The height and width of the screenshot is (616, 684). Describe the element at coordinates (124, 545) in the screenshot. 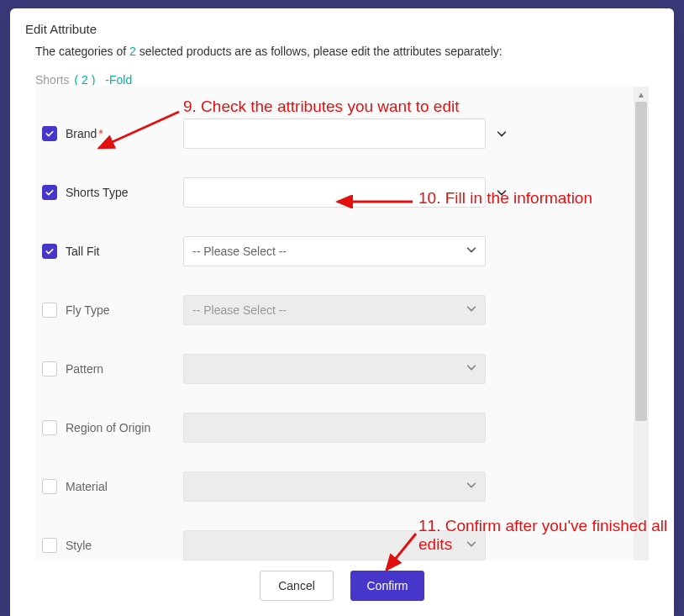

I see `label-style: Style` at that location.